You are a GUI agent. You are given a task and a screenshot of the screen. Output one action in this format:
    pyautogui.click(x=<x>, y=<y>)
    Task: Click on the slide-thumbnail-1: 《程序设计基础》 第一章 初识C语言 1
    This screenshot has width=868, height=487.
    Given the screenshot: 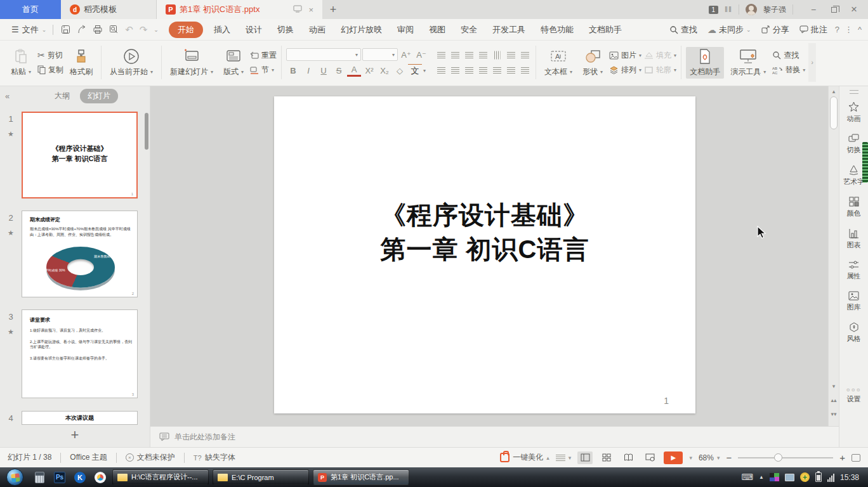 What is the action you would take?
    pyautogui.click(x=80, y=155)
    